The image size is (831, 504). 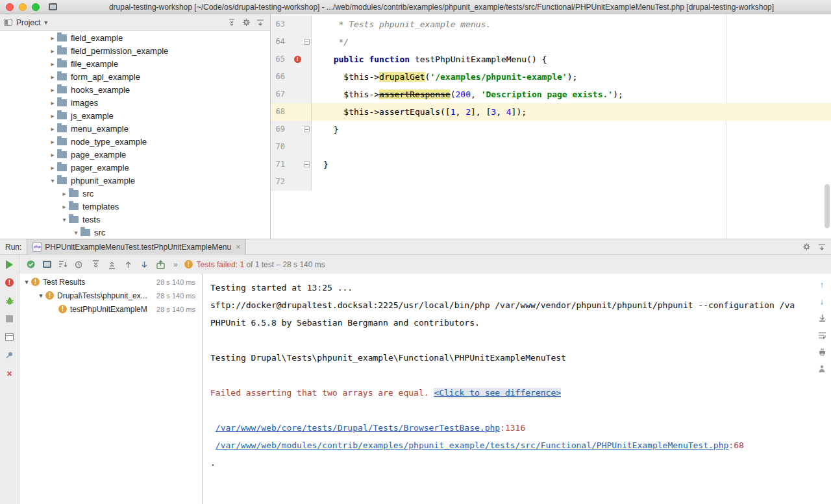 I want to click on code-line: $this->drupalGet('/examples/phpunit-exam…, so click(x=571, y=77).